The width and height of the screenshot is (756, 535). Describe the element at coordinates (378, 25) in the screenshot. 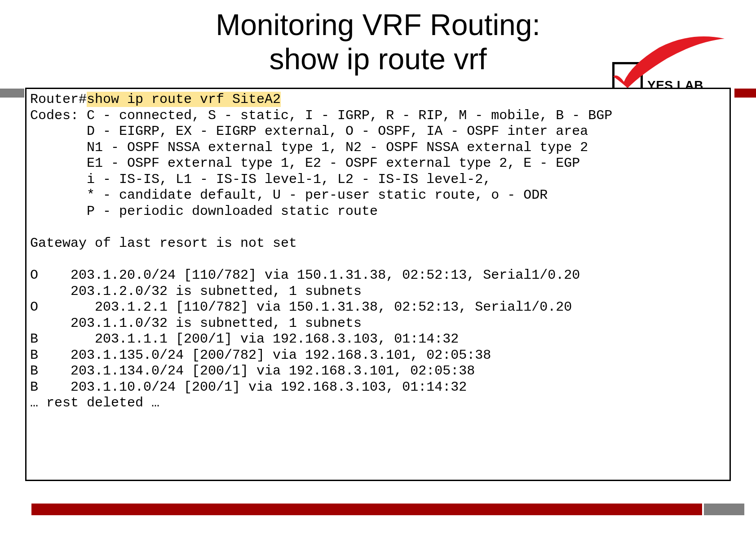

I see `title-line-1: Monitoring VRF Routing:` at that location.